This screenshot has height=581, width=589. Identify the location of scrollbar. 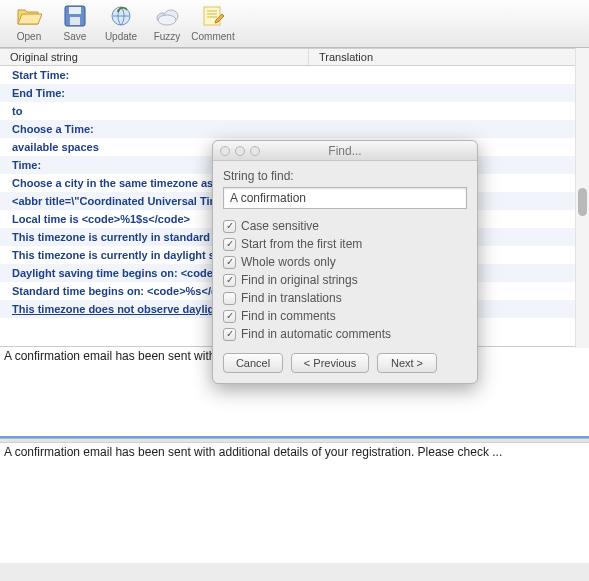
(582, 198).